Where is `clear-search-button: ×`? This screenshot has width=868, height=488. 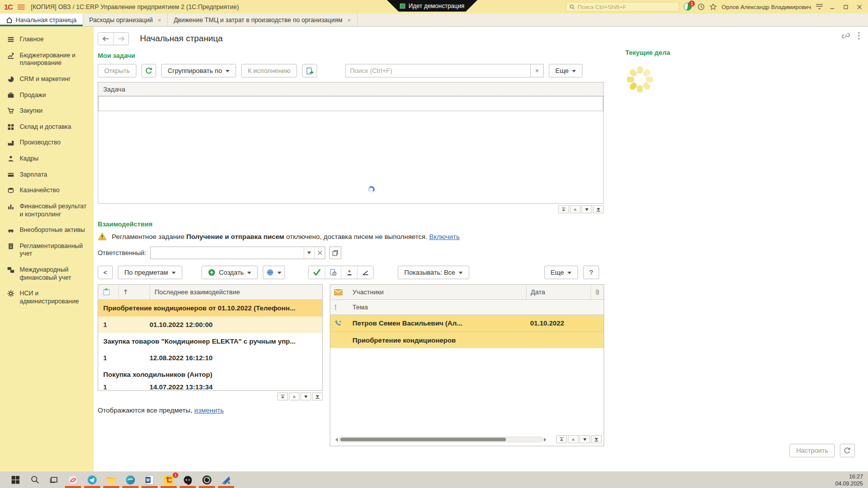
clear-search-button: × is located at coordinates (537, 70).